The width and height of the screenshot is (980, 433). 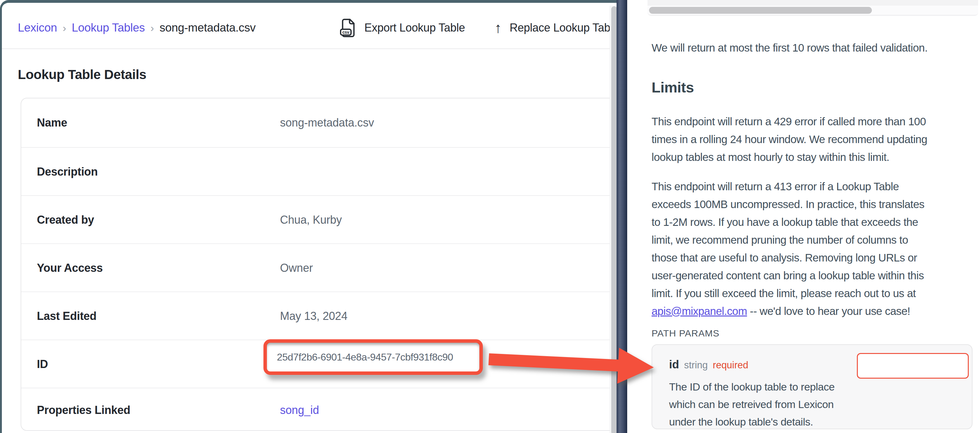 What do you see at coordinates (319, 409) in the screenshot?
I see `detail-row-properties-linked: Properties Linked song_id` at bounding box center [319, 409].